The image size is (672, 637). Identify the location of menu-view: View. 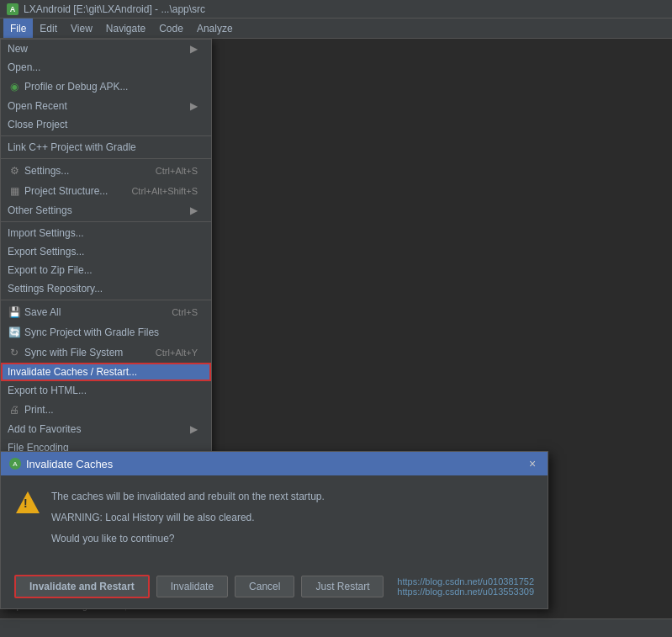
(82, 29).